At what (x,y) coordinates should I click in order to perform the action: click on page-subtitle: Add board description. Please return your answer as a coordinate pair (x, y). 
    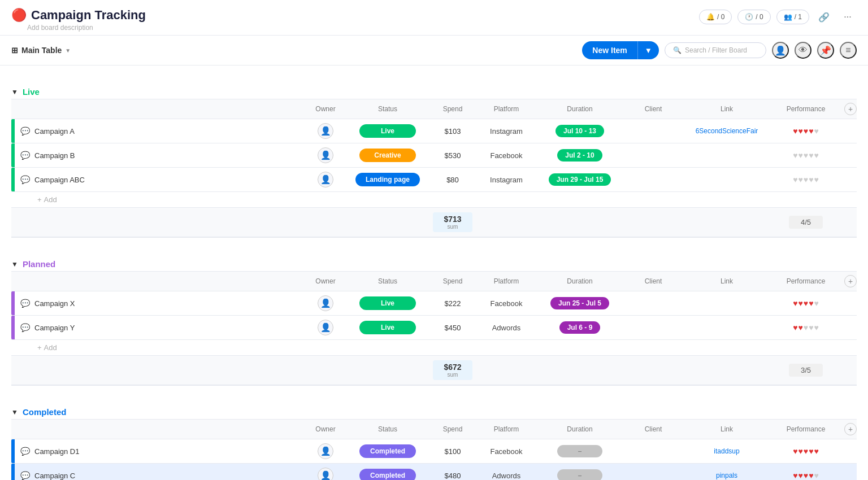
    Looking at the image, I should click on (79, 28).